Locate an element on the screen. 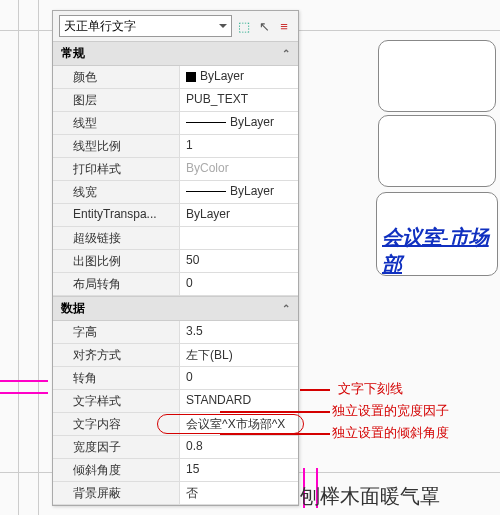 This screenshot has height=515, width=500. select-objects-icon: ↖ is located at coordinates (264, 26).